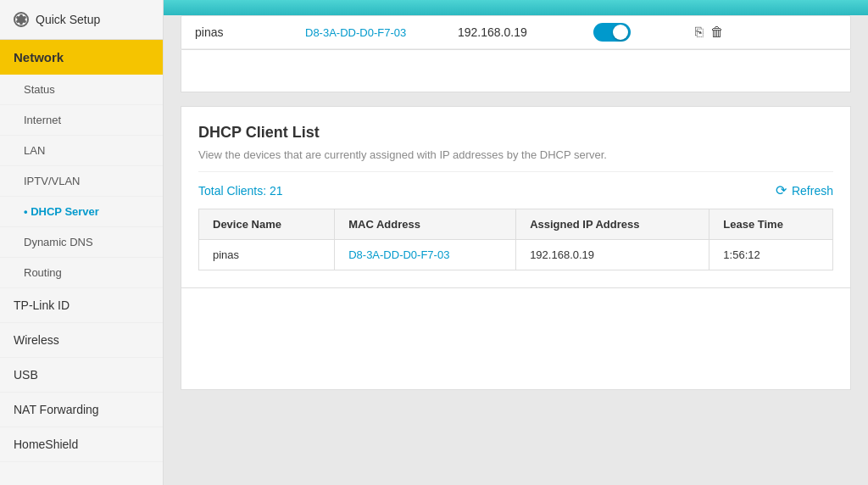  What do you see at coordinates (426, 225) in the screenshot?
I see `col-mac-address: MAC Address` at bounding box center [426, 225].